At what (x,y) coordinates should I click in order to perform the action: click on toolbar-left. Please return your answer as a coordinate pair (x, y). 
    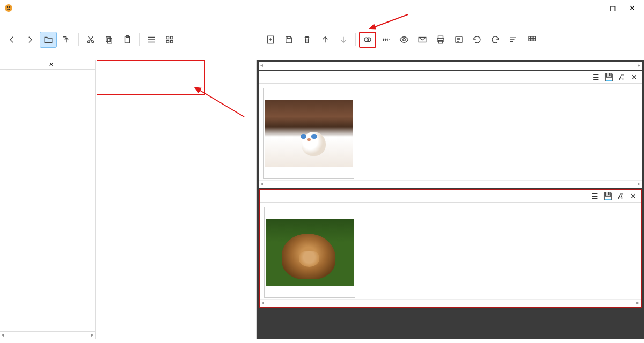
    Looking at the image, I should click on (128, 40).